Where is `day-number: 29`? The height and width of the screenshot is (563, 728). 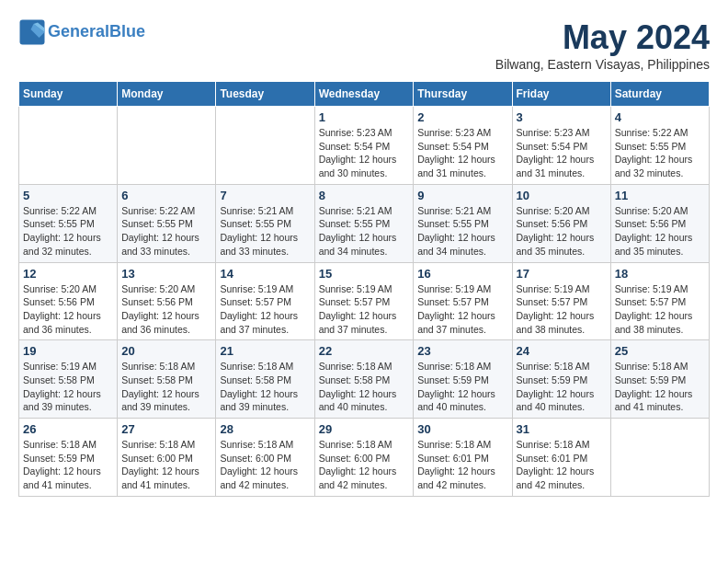
day-number: 29 is located at coordinates (364, 429).